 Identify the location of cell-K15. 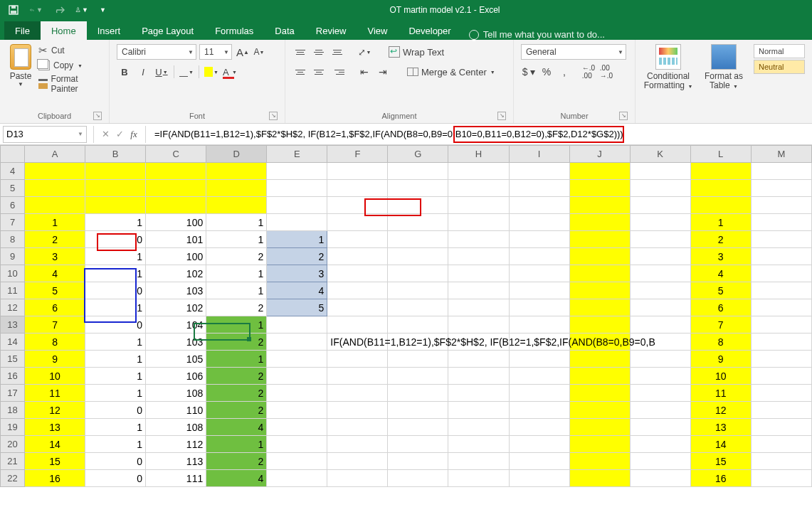
(660, 359).